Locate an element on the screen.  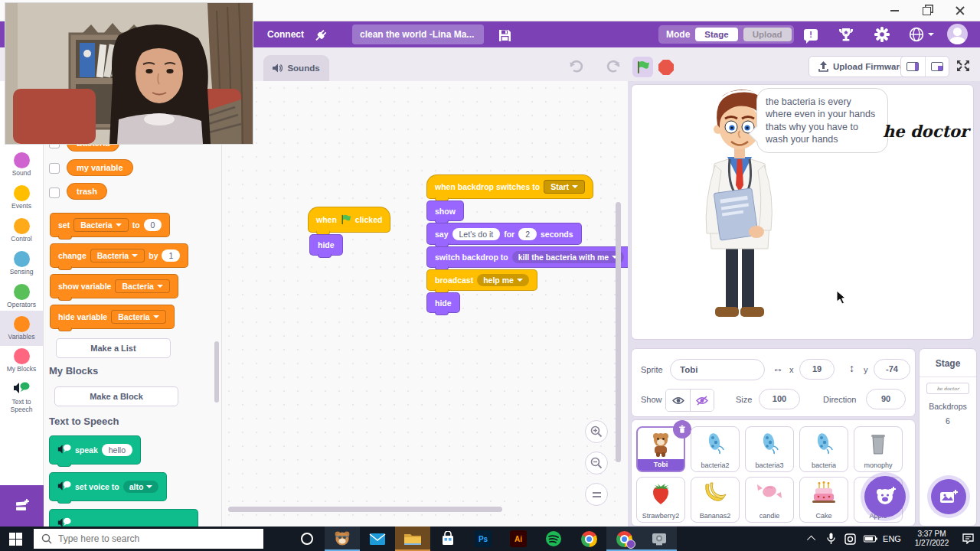
sprite-item-cake: Cake is located at coordinates (824, 500).